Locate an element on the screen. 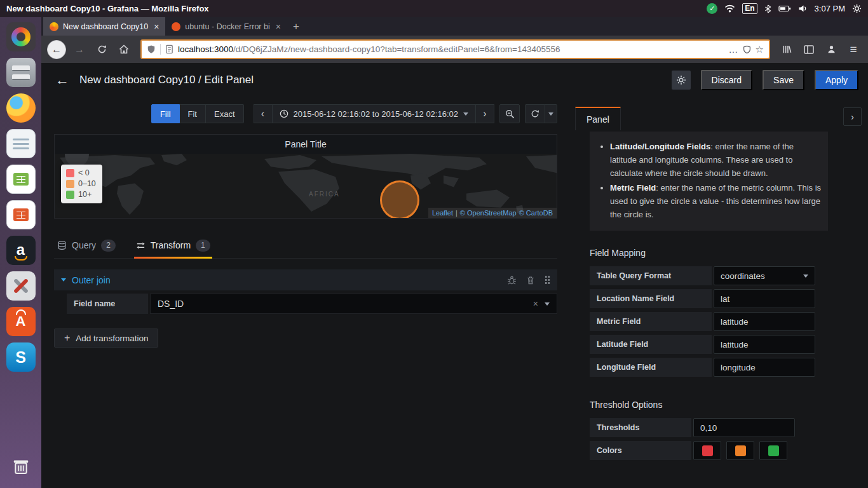  metric-field-input: latitude is located at coordinates (764, 322).